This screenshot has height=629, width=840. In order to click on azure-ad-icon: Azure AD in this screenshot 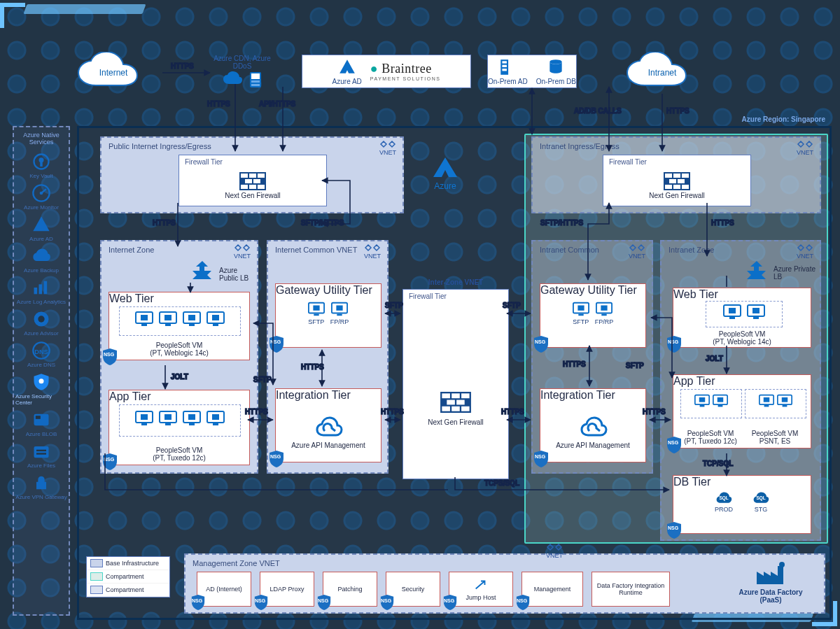, I will do `click(347, 71)`.